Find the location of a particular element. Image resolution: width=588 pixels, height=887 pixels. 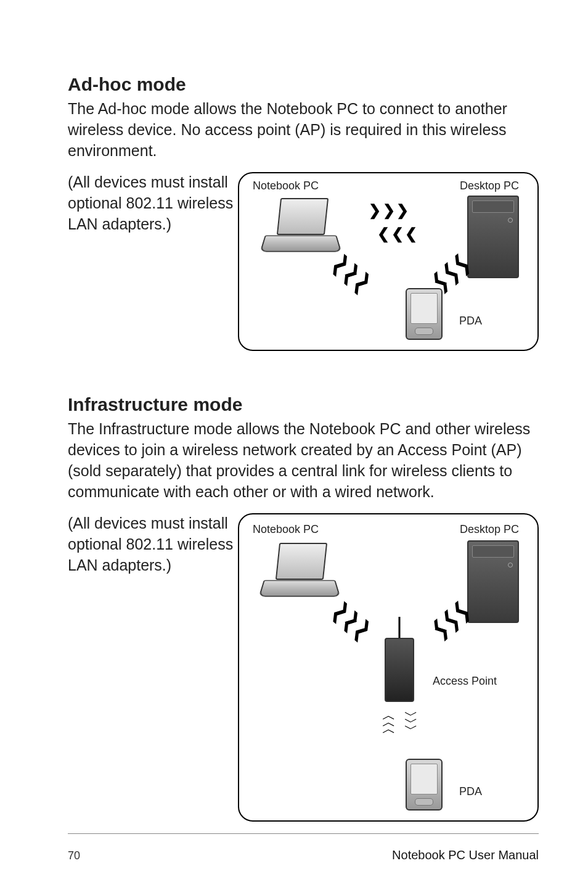

label-notebook: Notebook PC is located at coordinates (286, 186).